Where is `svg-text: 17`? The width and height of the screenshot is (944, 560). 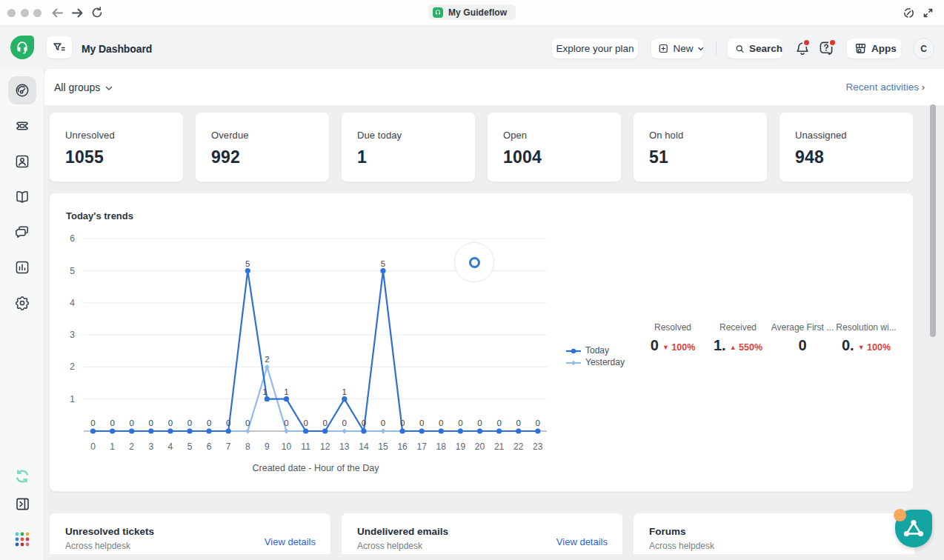 svg-text: 17 is located at coordinates (422, 447).